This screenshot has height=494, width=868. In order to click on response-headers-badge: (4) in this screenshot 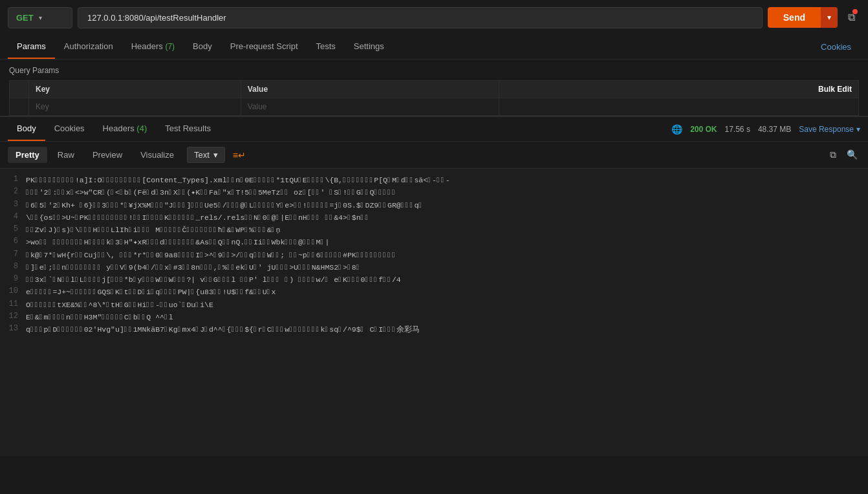, I will do `click(142, 128)`.